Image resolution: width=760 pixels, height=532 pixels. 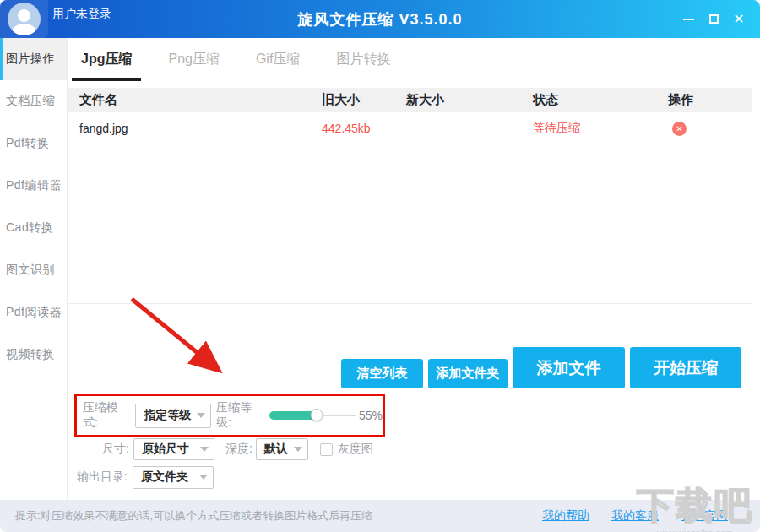 I want to click on sidebar-item-pdf-editor: Pdf编辑器, so click(x=34, y=186).